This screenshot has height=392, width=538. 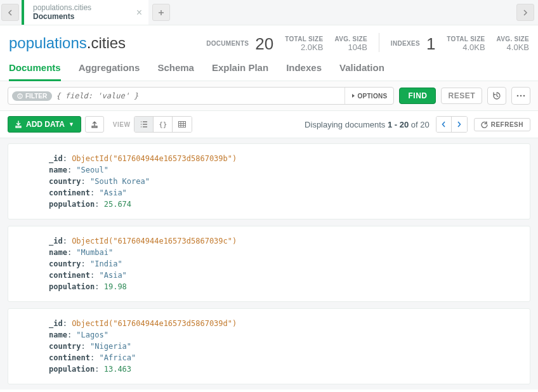 I want to click on stat-idx-avg-size: AVG. SIZE 4.0KB, so click(x=513, y=44).